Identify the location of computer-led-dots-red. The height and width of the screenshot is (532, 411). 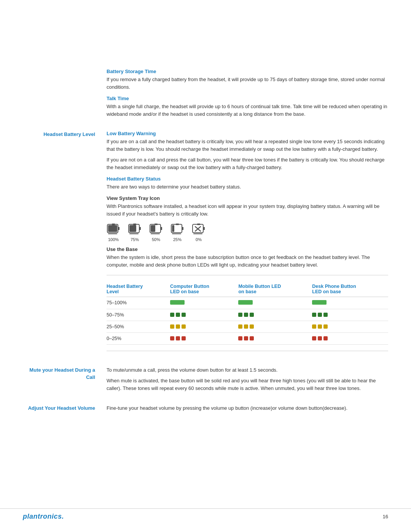
(202, 338).